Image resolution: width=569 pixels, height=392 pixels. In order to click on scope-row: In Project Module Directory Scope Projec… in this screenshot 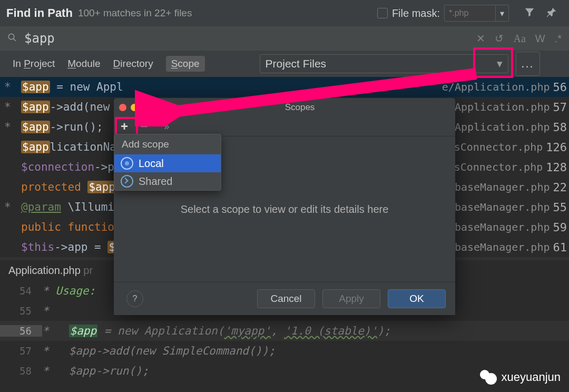, I will do `click(284, 64)`.